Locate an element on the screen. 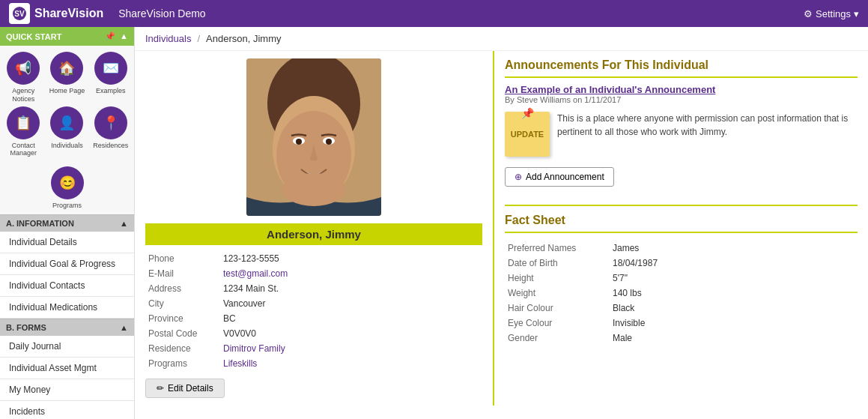  fact-gender: Gender Male is located at coordinates (682, 338).